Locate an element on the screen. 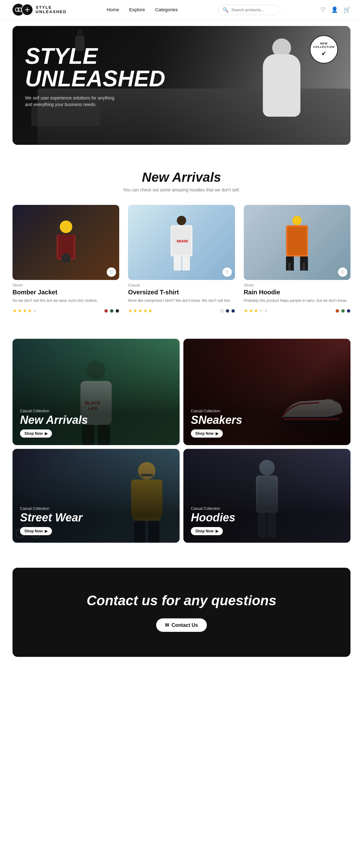  contact-button: ✉ Contact Us is located at coordinates (181, 625).